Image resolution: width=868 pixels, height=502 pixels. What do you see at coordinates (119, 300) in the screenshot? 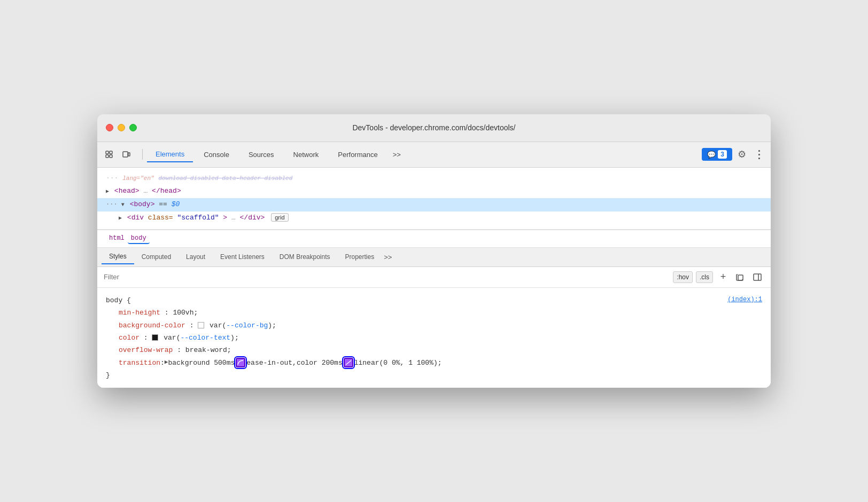
I see `css-selector: body {` at bounding box center [119, 300].